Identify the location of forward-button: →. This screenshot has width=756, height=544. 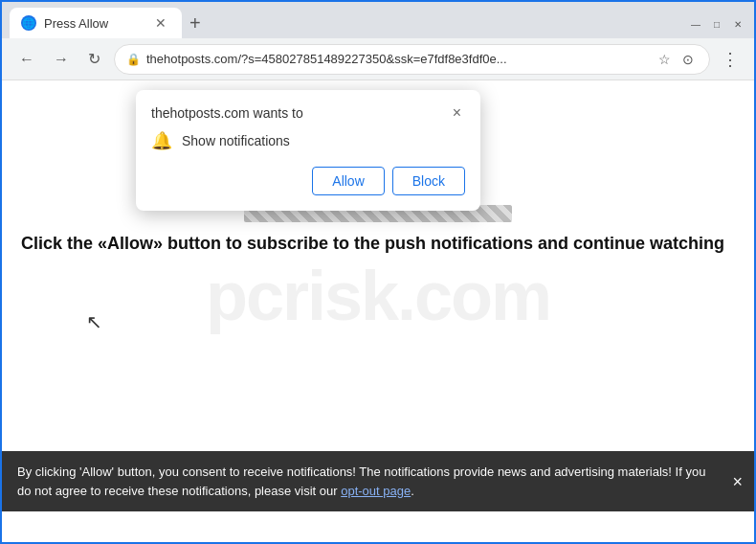
(61, 59).